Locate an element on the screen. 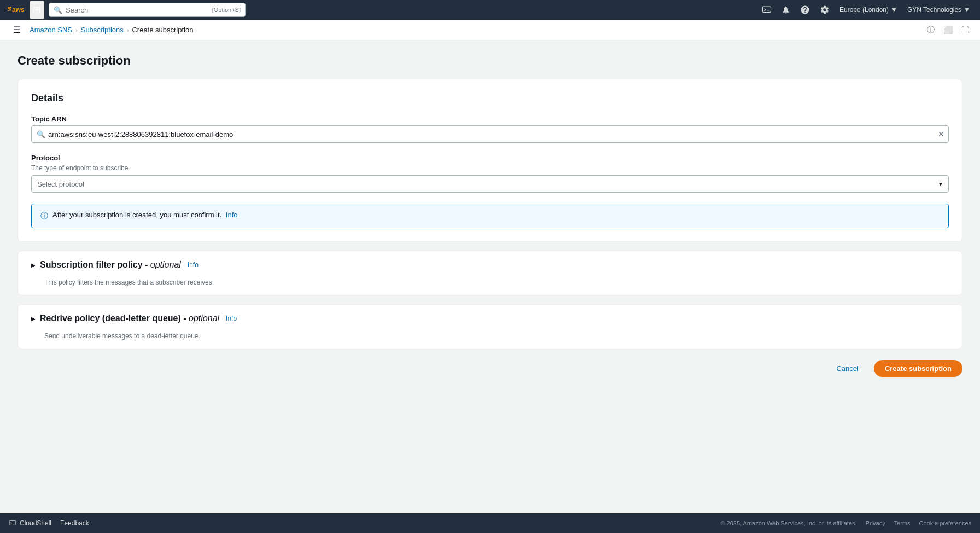 The width and height of the screenshot is (980, 533). footer-right: © 2025, Amazon Web Services, Inc. or its… is located at coordinates (845, 523).